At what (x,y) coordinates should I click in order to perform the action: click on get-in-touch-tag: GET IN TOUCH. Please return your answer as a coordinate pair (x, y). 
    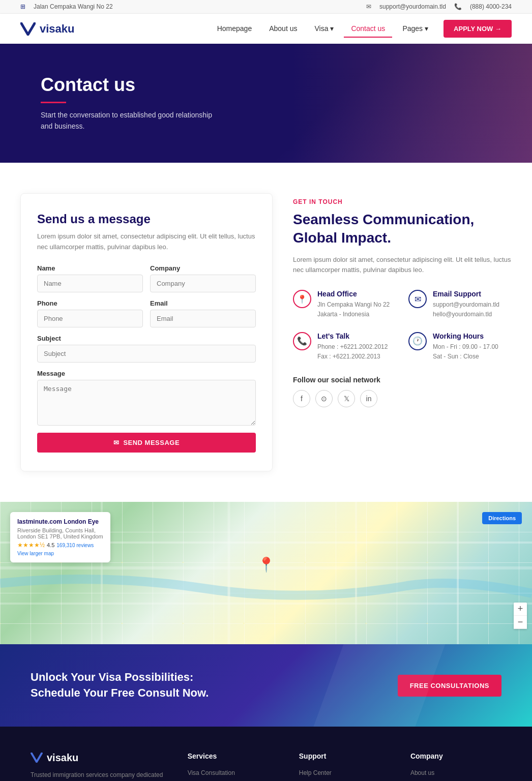
    Looking at the image, I should click on (402, 202).